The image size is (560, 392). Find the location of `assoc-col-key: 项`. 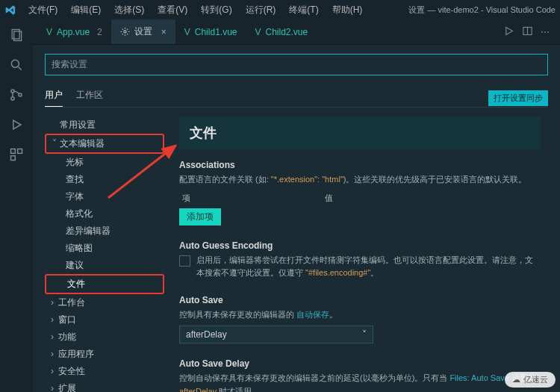

assoc-col-key: 项 is located at coordinates (187, 199).